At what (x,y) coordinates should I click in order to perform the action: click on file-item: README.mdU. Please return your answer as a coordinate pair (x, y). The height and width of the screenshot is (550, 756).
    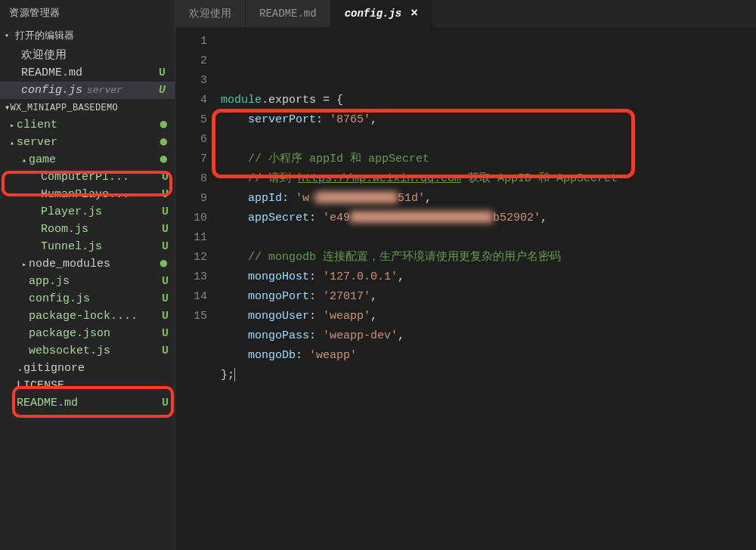
    Looking at the image, I should click on (88, 403).